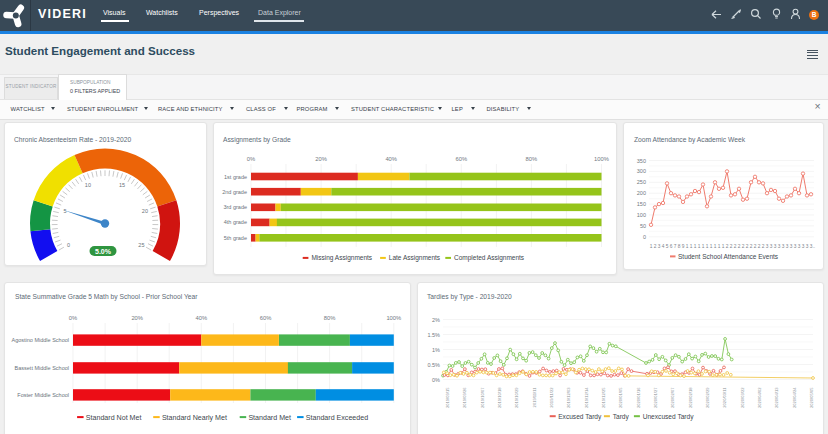 The image size is (828, 434). I want to click on svg-text: 80%, so click(532, 159).